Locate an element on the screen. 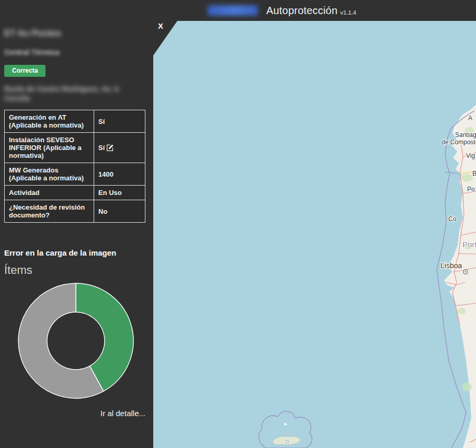  map-place-label: Po is located at coordinates (471, 189).